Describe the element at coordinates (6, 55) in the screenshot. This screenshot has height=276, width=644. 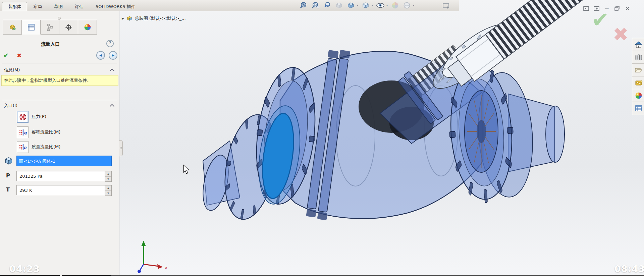
I see `ok-button: ✔` at that location.